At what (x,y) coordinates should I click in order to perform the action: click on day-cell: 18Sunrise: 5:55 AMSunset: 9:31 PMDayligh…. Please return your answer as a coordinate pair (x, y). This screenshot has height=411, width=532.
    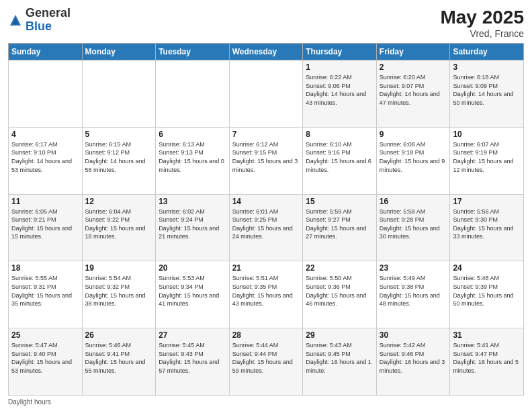
    Looking at the image, I should click on (46, 295).